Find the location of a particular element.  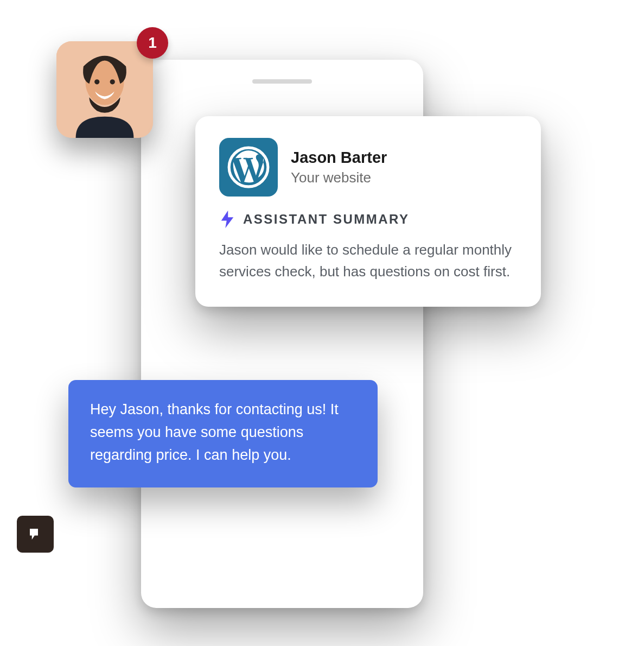

contact-name: Jason Barter is located at coordinates (339, 157).